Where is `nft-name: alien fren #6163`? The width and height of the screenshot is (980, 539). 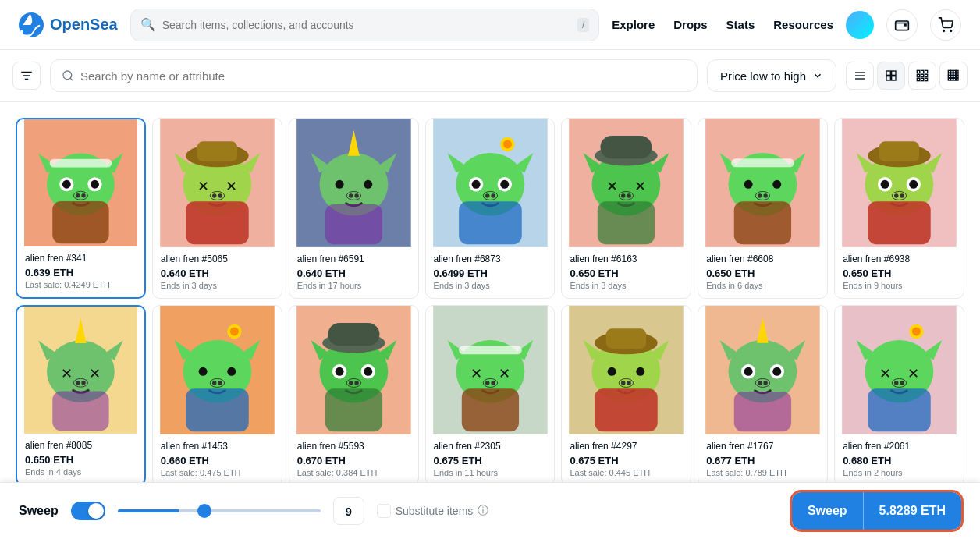
nft-name: alien fren #6163 is located at coordinates (626, 259).